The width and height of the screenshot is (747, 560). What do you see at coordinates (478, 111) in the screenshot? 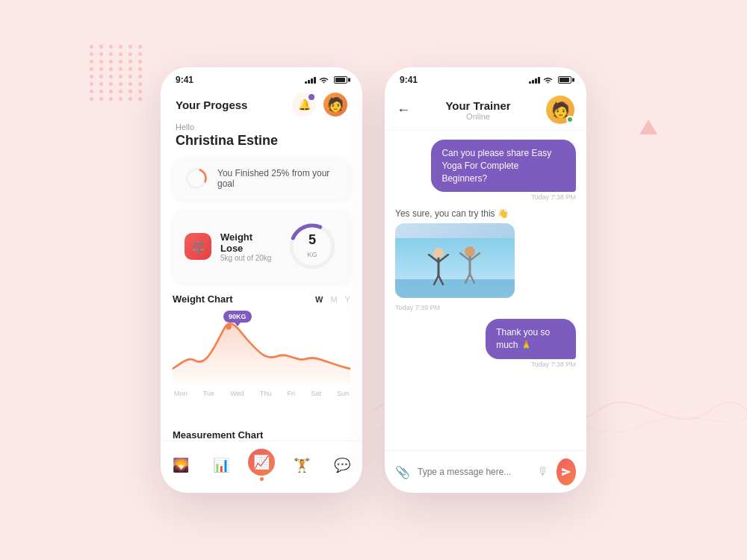
I see `chat-header-info: Your Trainer Online` at bounding box center [478, 111].